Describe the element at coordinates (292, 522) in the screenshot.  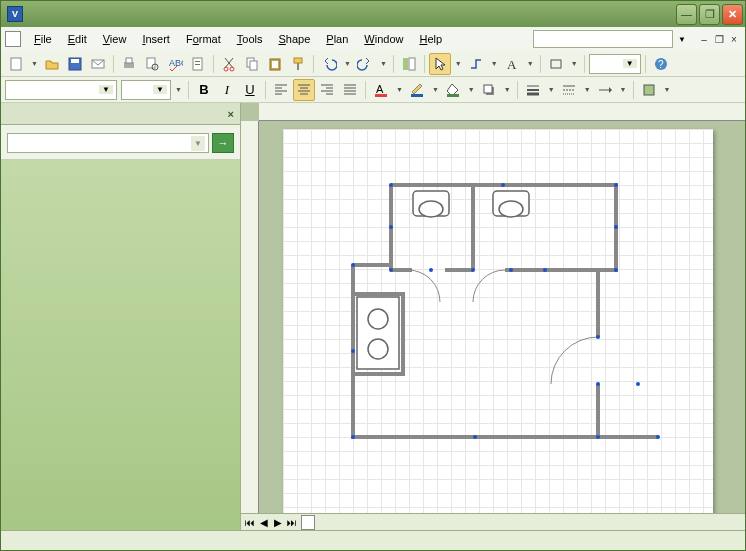
I see `last-page-button: ⏭` at that location.